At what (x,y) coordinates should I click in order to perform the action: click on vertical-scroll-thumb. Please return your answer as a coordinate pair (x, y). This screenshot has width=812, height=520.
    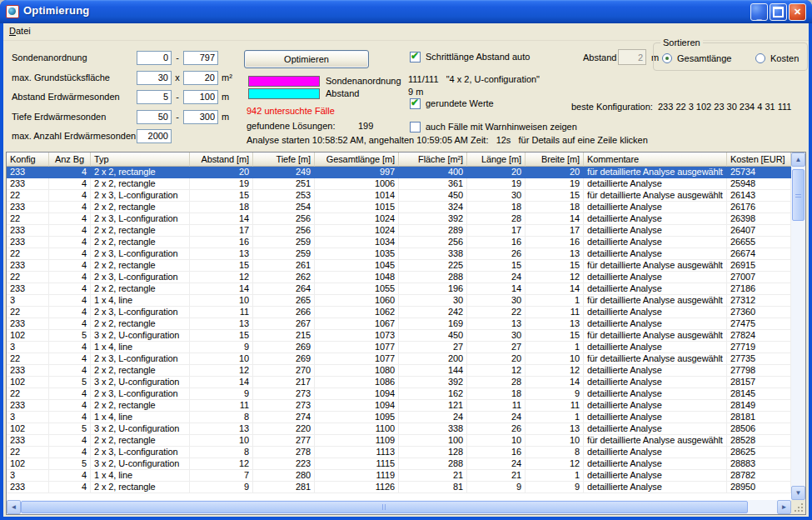
    Looking at the image, I should click on (798, 195).